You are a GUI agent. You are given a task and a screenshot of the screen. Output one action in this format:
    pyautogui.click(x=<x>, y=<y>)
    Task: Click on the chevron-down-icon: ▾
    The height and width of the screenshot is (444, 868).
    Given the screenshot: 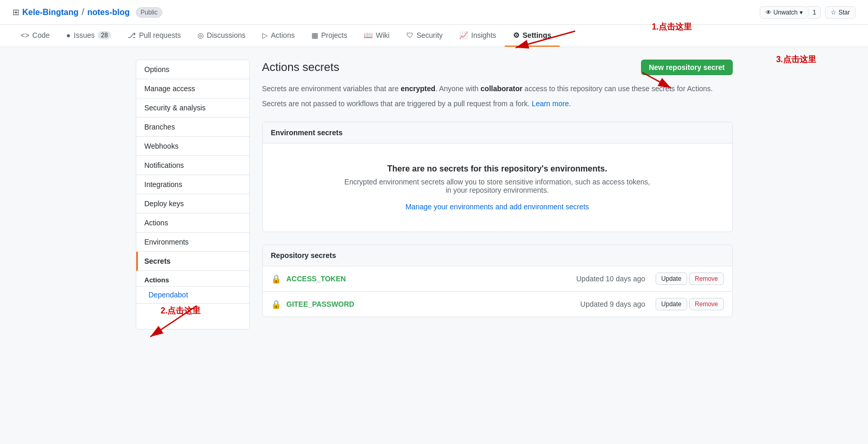 What is the action you would take?
    pyautogui.click(x=801, y=12)
    